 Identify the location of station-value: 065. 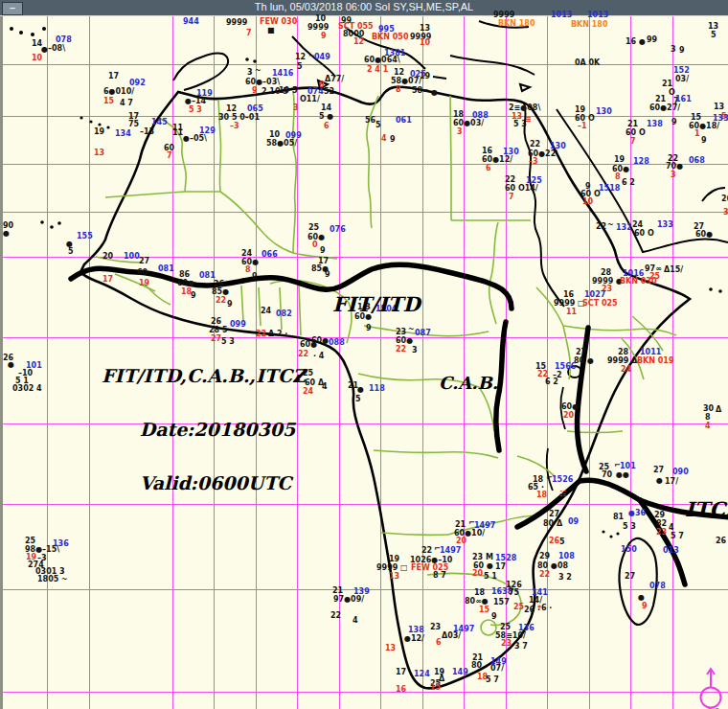
(255, 109).